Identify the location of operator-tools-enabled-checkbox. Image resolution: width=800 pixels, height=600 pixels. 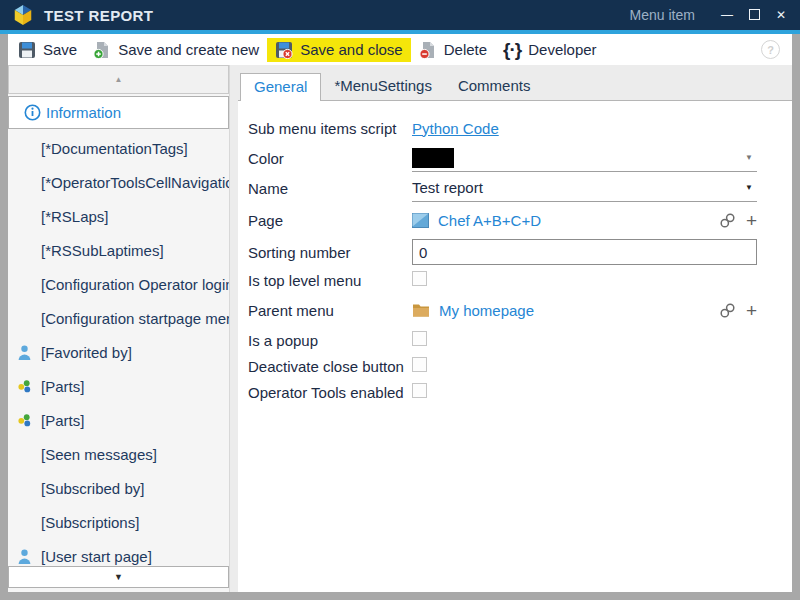
(420, 390).